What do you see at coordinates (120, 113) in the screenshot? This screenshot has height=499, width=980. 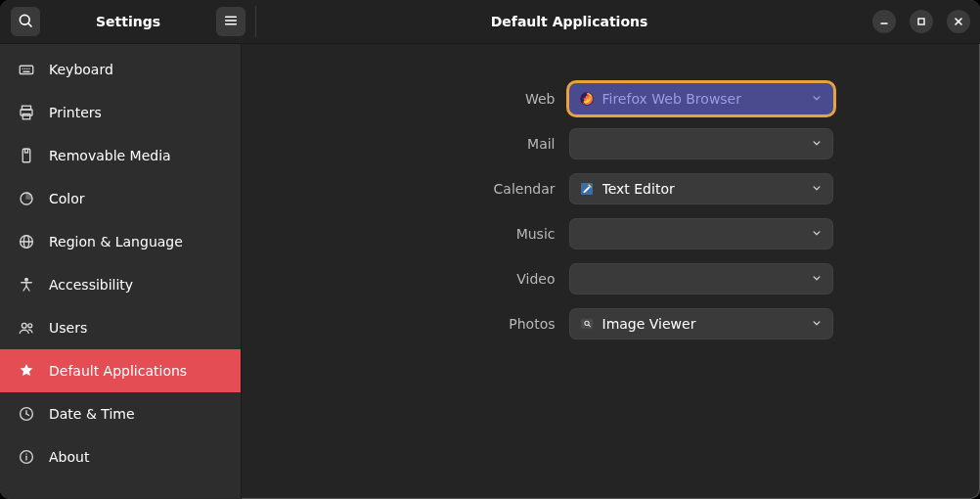 I see `sidebar-item-printers: Printers` at bounding box center [120, 113].